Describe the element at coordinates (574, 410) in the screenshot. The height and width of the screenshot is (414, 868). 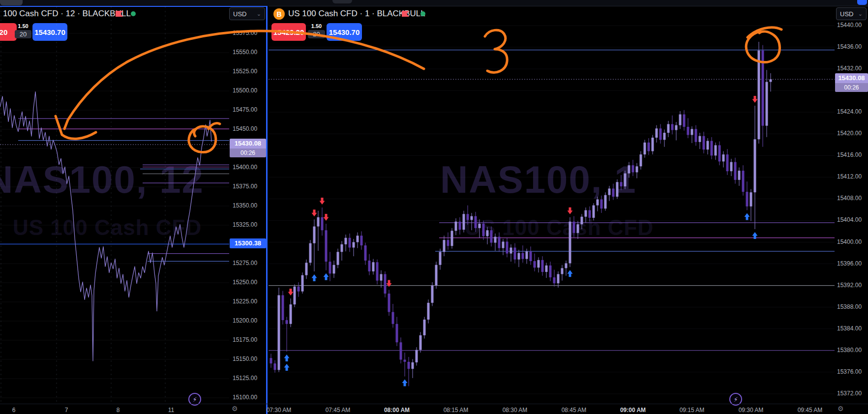
I see `time-tick-label: 08:45 AM` at that location.